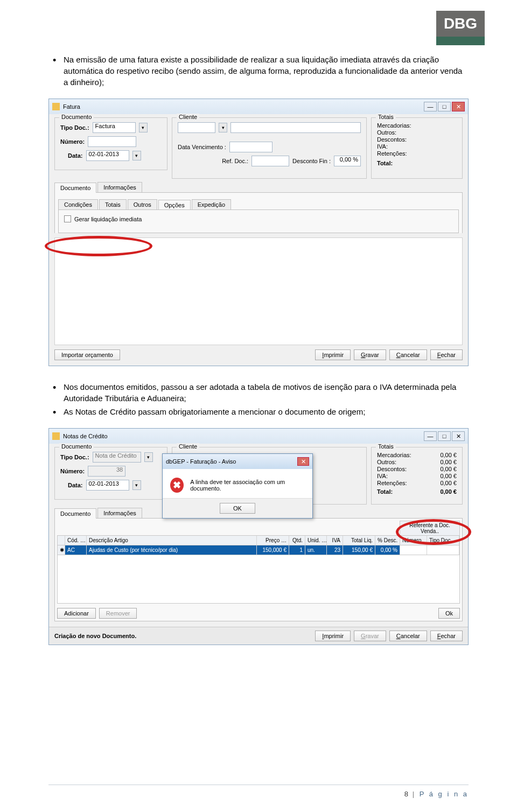 This screenshot has height=812, width=517. What do you see at coordinates (75, 187) in the screenshot?
I see `tab-documento: Documento` at bounding box center [75, 187].